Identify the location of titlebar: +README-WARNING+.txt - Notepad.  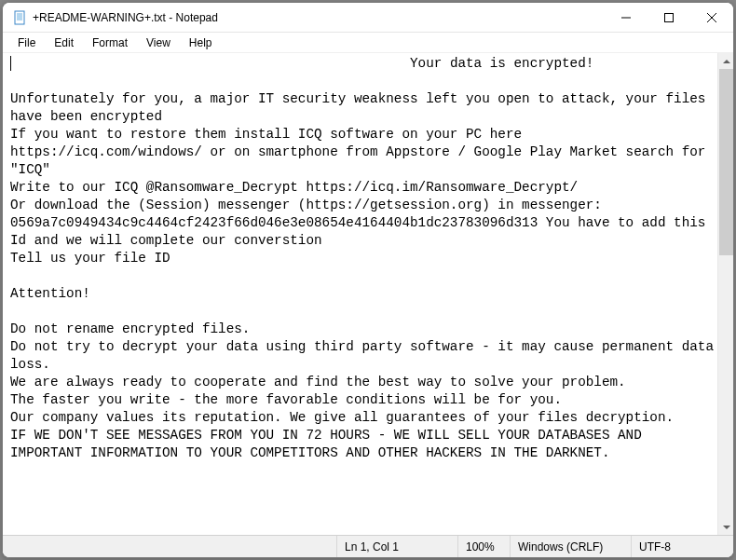
(368, 18).